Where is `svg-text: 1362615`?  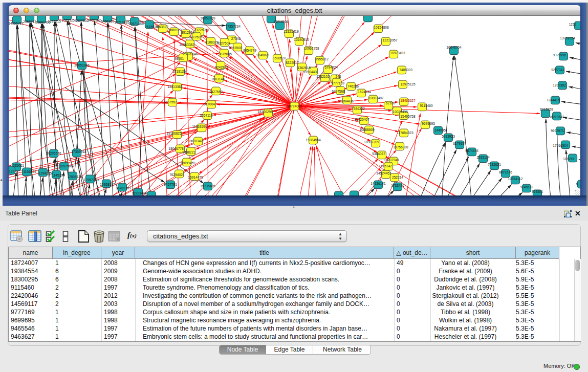 svg-text: 1362615 is located at coordinates (304, 68).